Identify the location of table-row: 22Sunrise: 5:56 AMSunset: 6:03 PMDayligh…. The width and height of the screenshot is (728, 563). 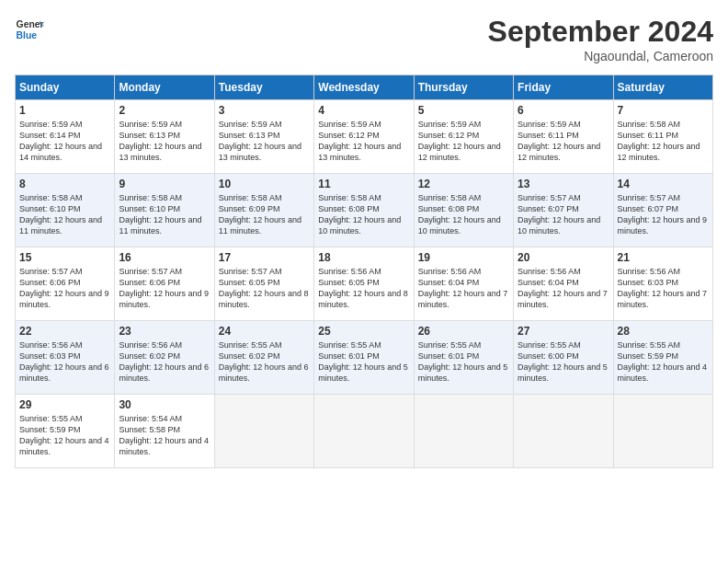
(65, 358).